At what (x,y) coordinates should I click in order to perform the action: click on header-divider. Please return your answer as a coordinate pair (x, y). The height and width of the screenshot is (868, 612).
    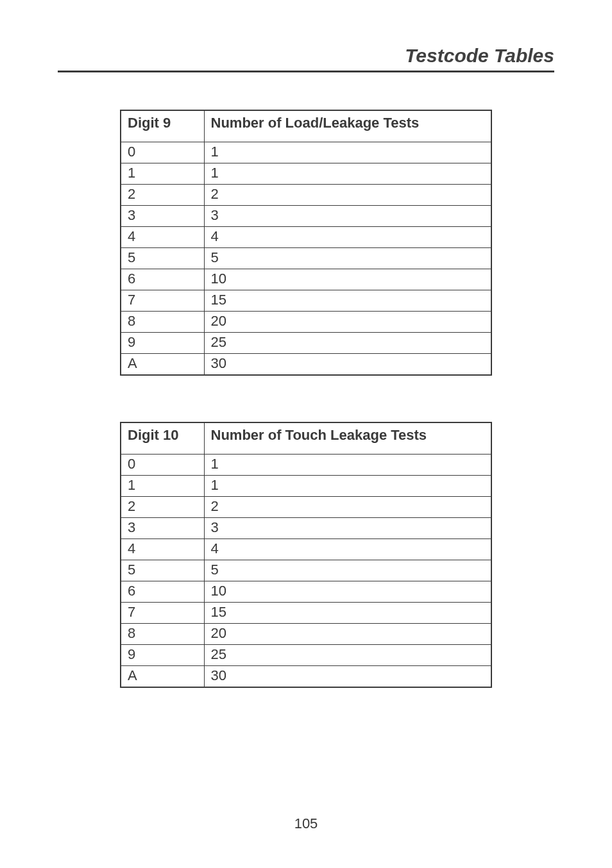
    Looking at the image, I should click on (306, 72).